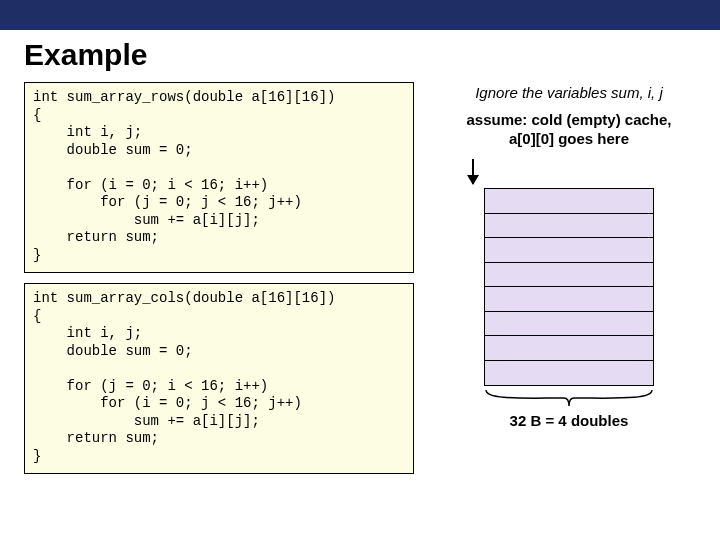 This screenshot has width=720, height=540. I want to click on brace-label: 32 B = 4 doubles, so click(570, 420).